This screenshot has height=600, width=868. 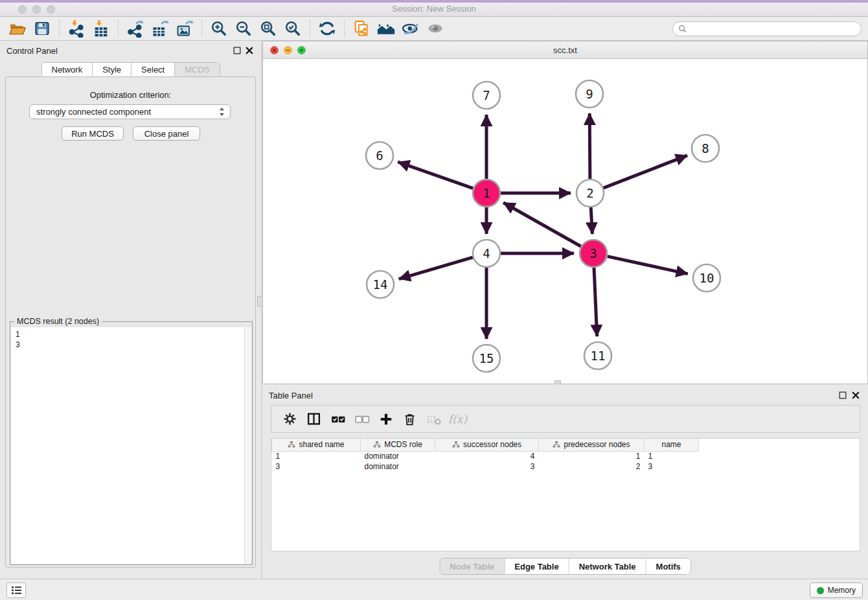 I want to click on column-header-shared-name: shared name, so click(x=316, y=444).